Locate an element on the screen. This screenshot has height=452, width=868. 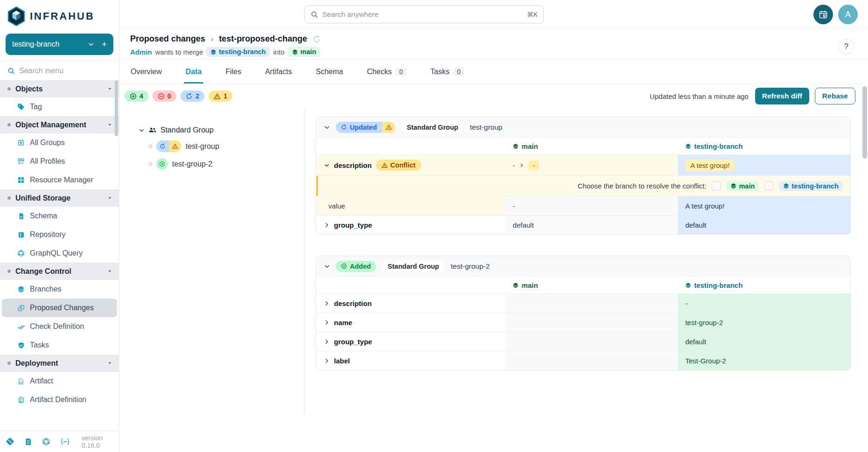
tab-artifacts: Artifacts is located at coordinates (278, 72).